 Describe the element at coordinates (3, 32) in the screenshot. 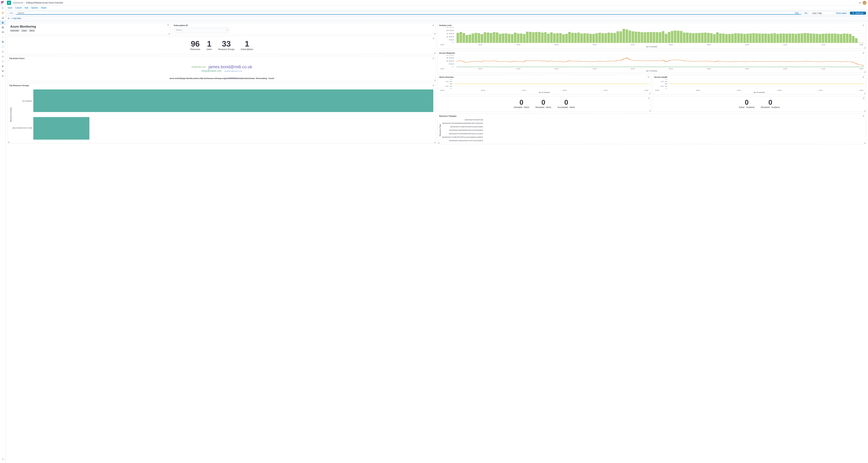

I see `nav-maps-icon: 🗺` at that location.